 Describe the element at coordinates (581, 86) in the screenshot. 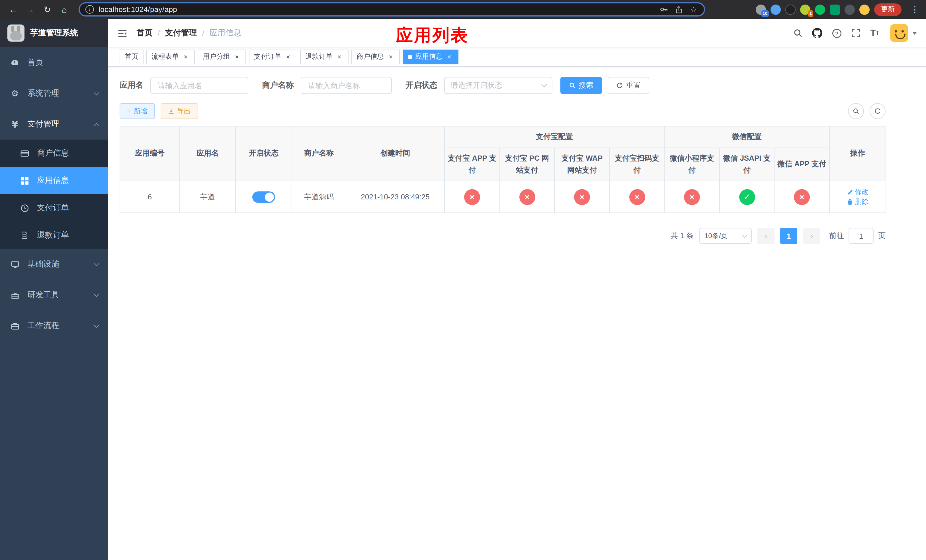

I see `search-button: 搜索` at that location.